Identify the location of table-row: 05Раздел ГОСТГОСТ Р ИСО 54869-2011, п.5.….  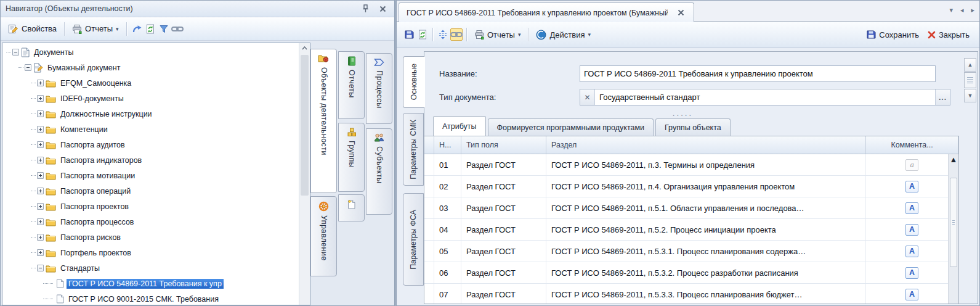
(691, 252).